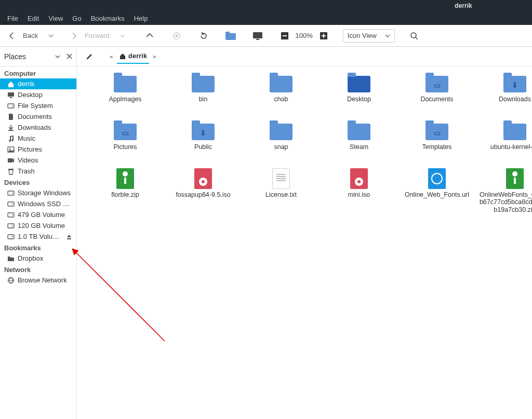 This screenshot has height=419, width=532. What do you see at coordinates (12, 19) in the screenshot?
I see `menu-file: File` at bounding box center [12, 19].